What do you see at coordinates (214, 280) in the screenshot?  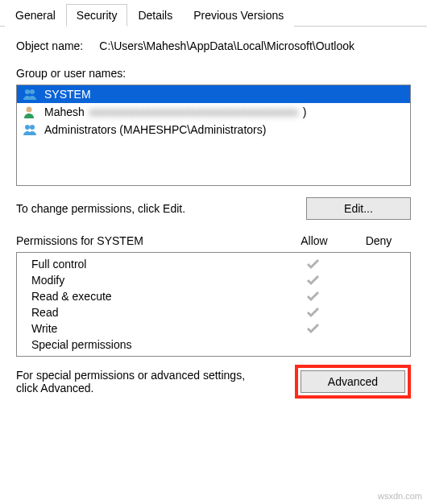 I see `table-row: Modify` at bounding box center [214, 280].